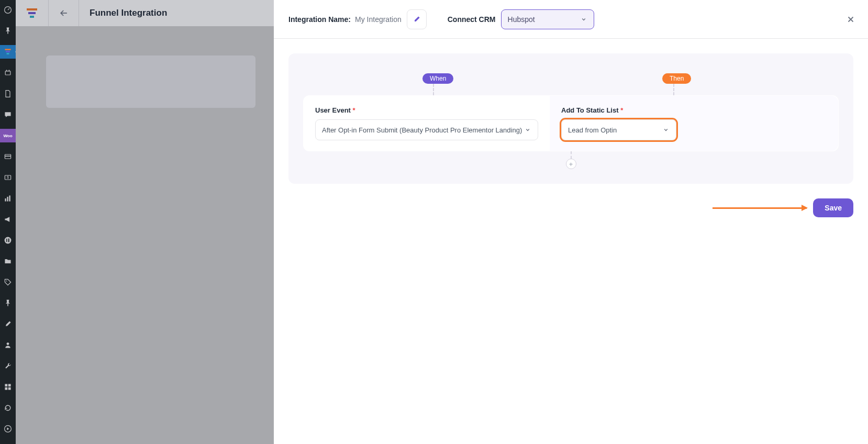 Image resolution: width=868 pixels, height=444 pixels. I want to click on static-list-label: Add To Static List *, so click(694, 110).